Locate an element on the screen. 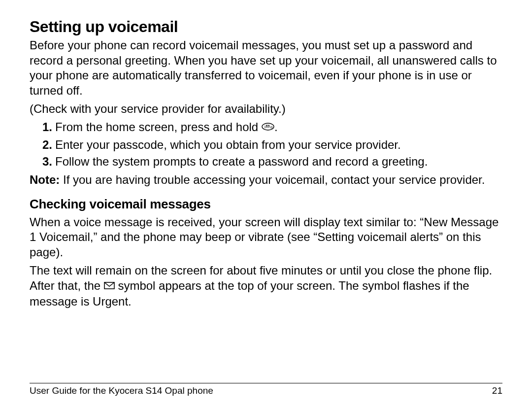  availability-note: (Check with your service provider for av… is located at coordinates (266, 109).